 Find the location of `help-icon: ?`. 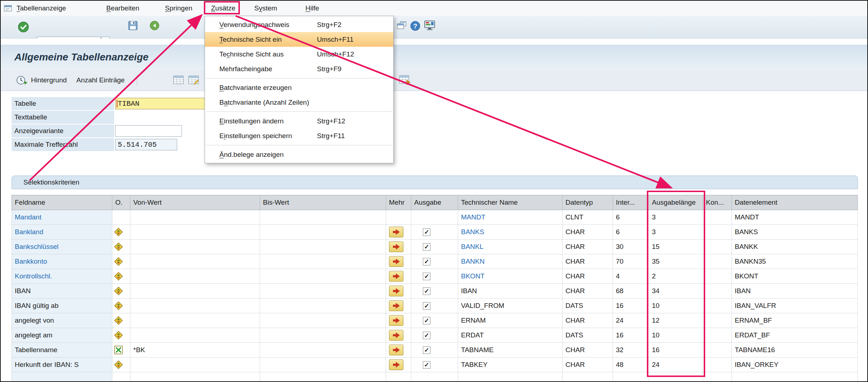

help-icon: ? is located at coordinates (415, 27).